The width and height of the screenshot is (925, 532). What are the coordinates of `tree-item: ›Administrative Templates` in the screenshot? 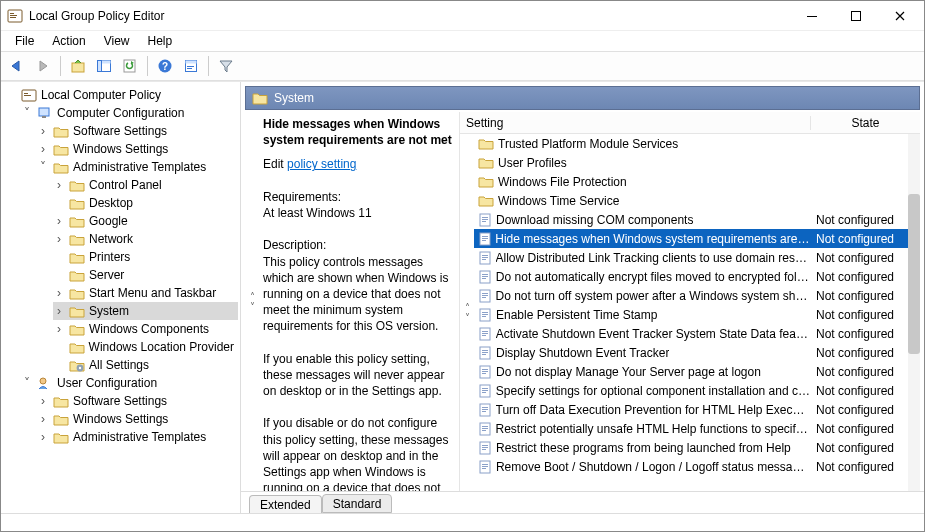 It's located at (138, 437).